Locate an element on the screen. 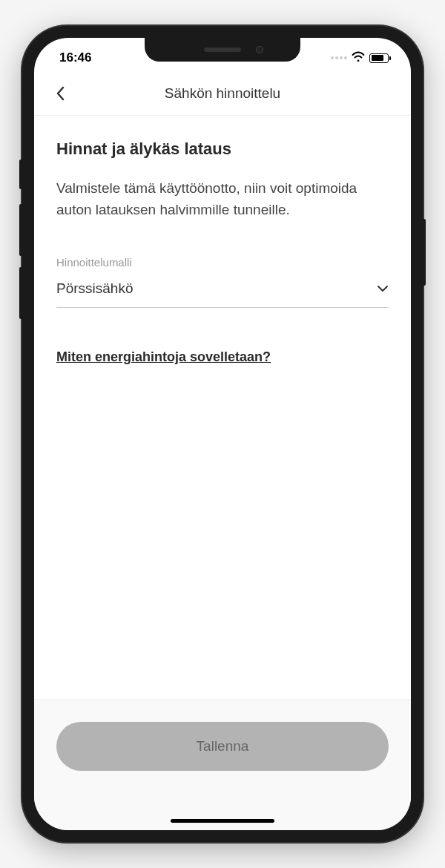 Image resolution: width=445 pixels, height=868 pixels. pricing-model-select: Pörssisähkö is located at coordinates (222, 292).